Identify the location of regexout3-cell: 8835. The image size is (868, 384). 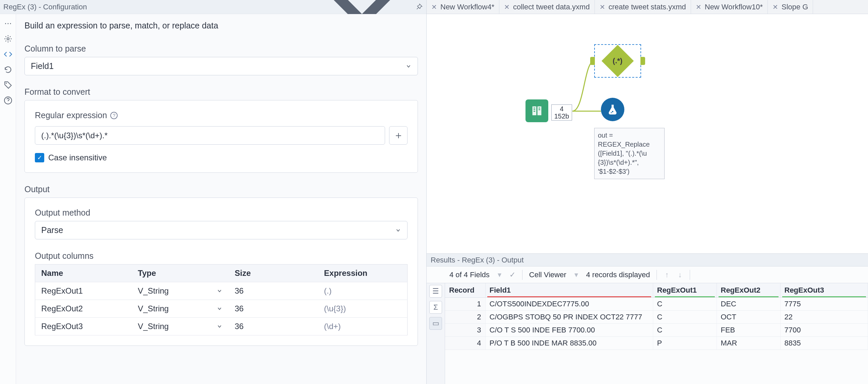
(824, 343).